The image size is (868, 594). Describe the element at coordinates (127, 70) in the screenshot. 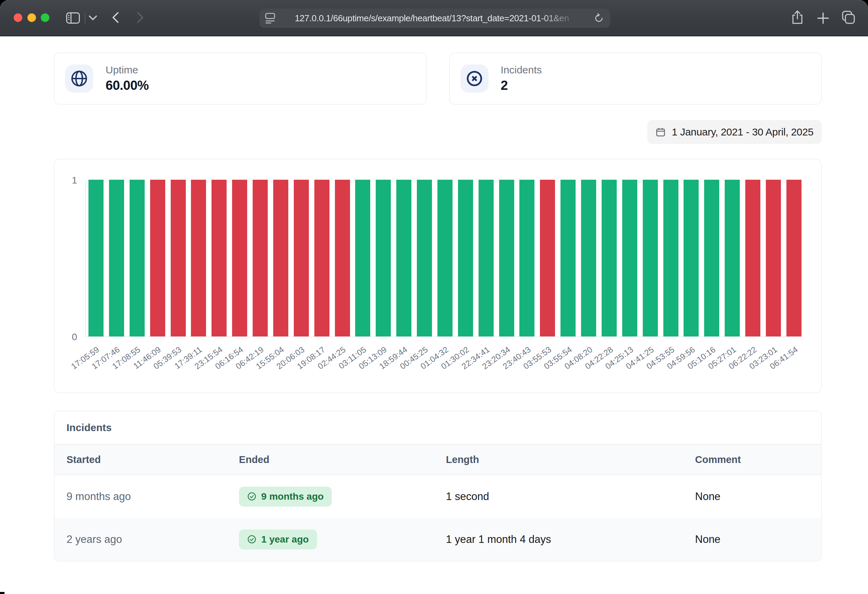

I see `uptime-label: Uptime` at that location.